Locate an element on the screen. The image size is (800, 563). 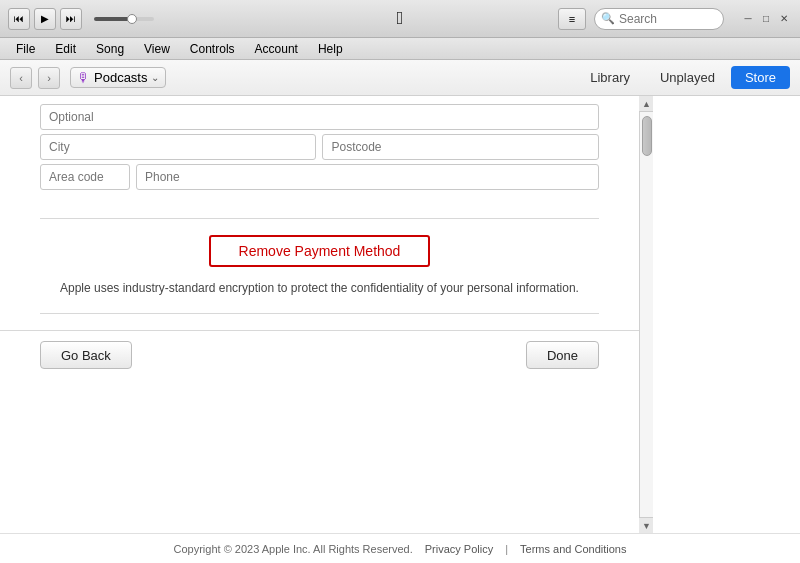
postcode-input is located at coordinates (460, 147).